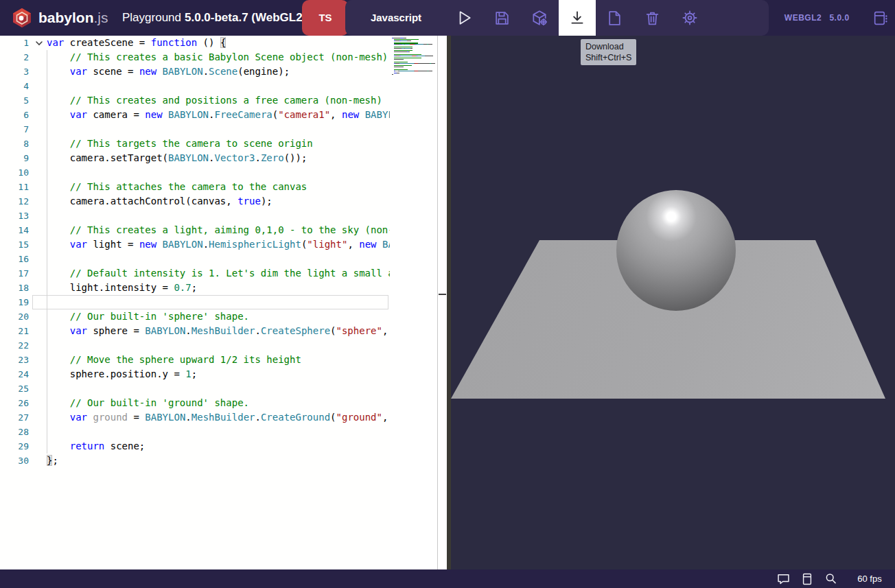 This screenshot has width=895, height=588. Describe the element at coordinates (14, 360) in the screenshot. I see `line-number: 23` at that location.